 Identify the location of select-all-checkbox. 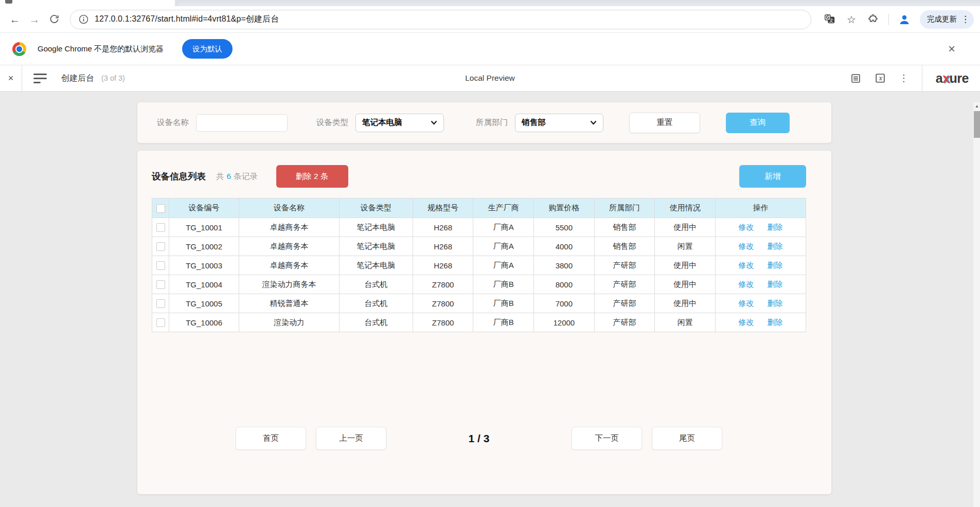
(161, 209).